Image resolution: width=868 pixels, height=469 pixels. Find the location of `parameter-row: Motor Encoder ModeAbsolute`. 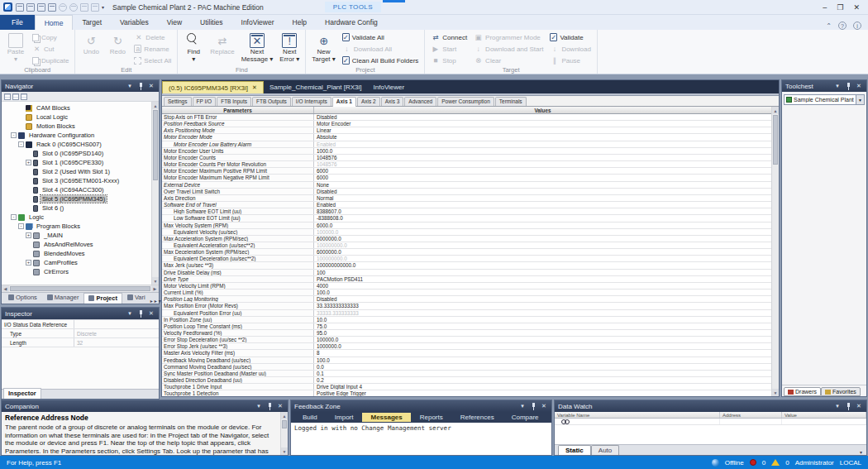

parameter-row: Motor Encoder ModeAbsolute is located at coordinates (466, 137).